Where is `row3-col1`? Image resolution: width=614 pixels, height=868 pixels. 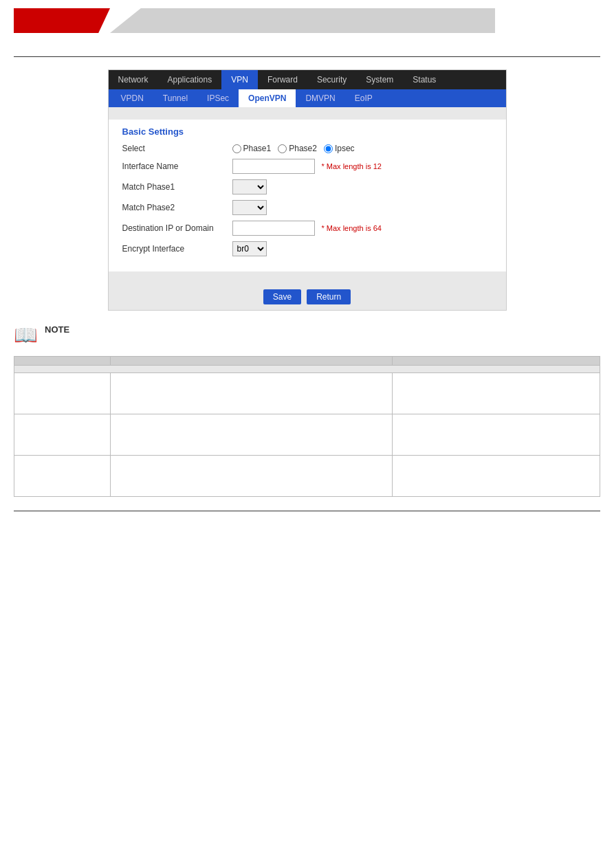
row3-col1 is located at coordinates (63, 476).